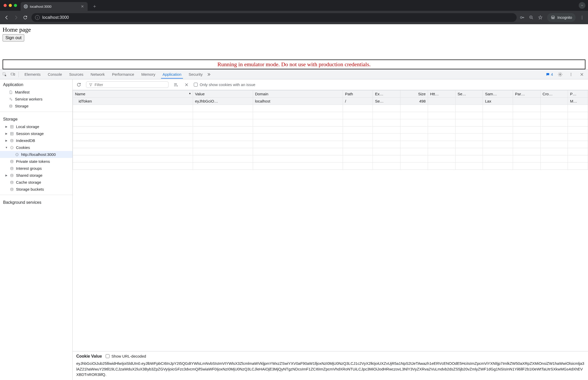  I want to click on column-header: Value, so click(223, 94).